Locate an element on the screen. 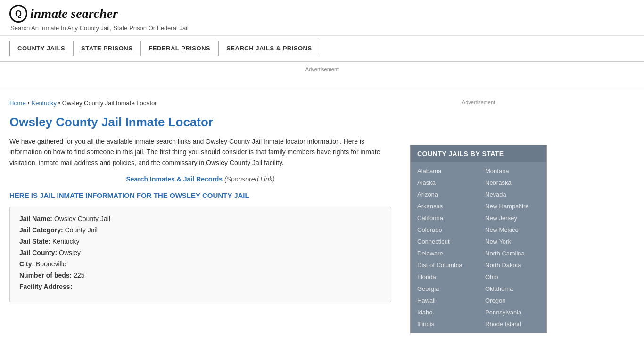 The height and width of the screenshot is (362, 644). state-item: Nevada is located at coordinates (512, 194).